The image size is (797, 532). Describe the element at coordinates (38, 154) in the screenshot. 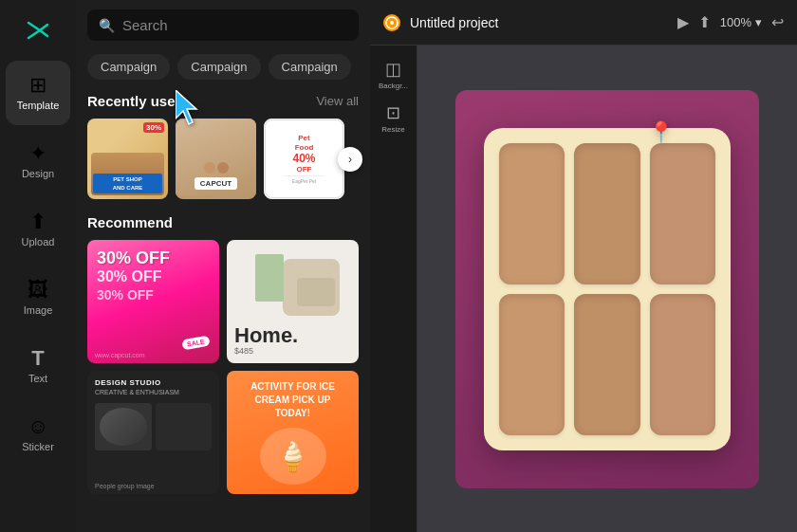

I see `design-icon: ✦` at that location.